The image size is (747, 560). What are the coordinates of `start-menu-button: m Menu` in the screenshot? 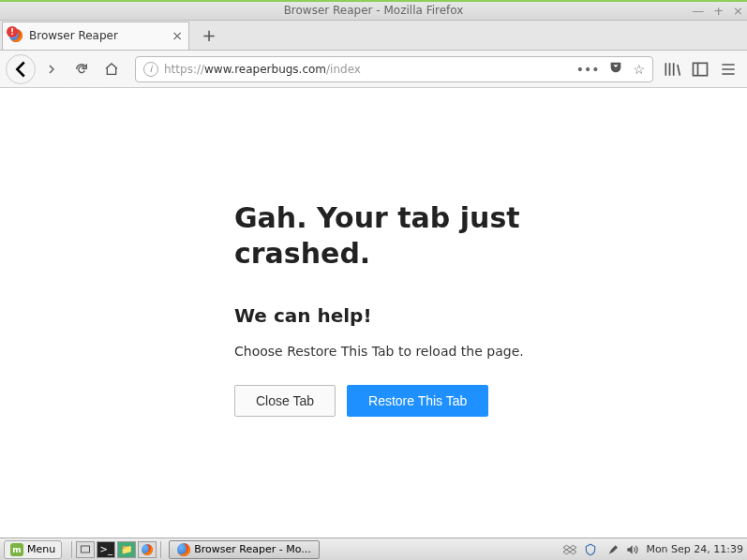 It's located at (33, 550).